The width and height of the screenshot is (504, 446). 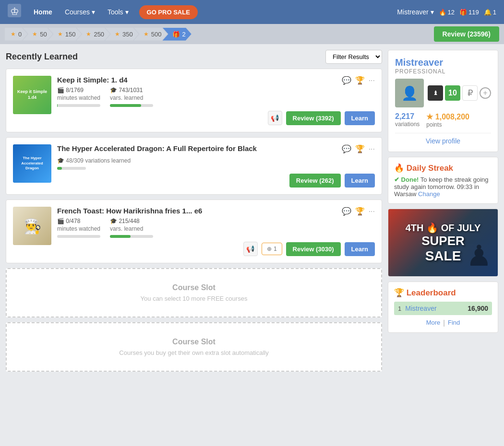 I want to click on course-thumbnail-dragon: The Hyper Accelerated Dragon, so click(x=32, y=164).